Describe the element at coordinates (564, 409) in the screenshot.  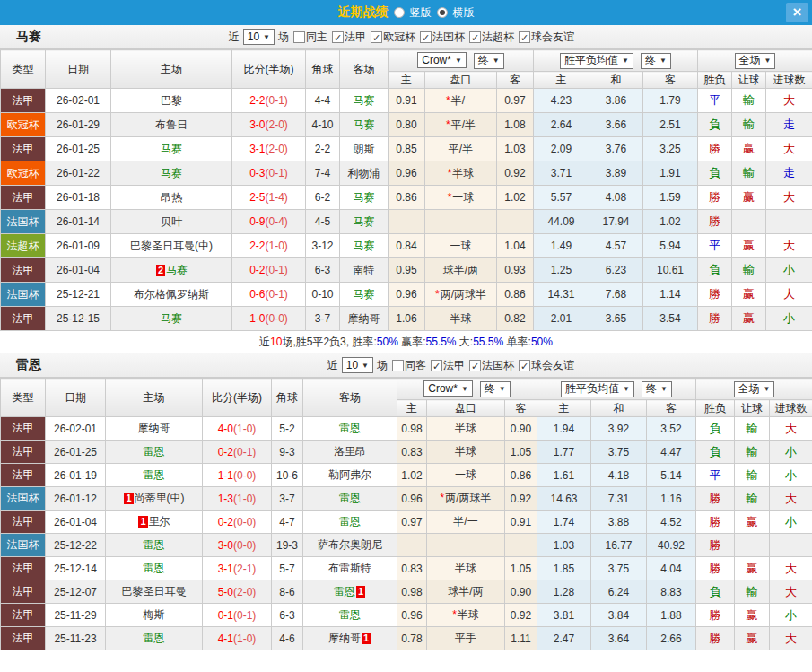
I see `col-subheader: 主` at that location.